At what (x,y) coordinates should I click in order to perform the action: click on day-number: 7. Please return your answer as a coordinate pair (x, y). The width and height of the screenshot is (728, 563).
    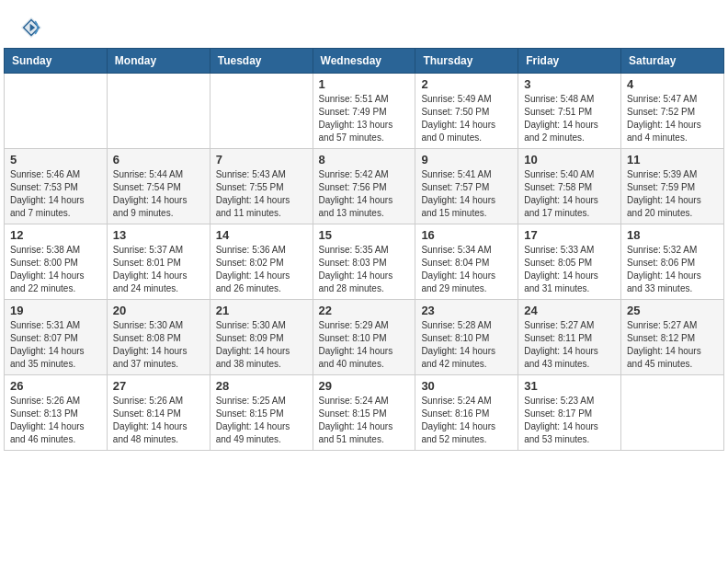
    Looking at the image, I should click on (261, 160).